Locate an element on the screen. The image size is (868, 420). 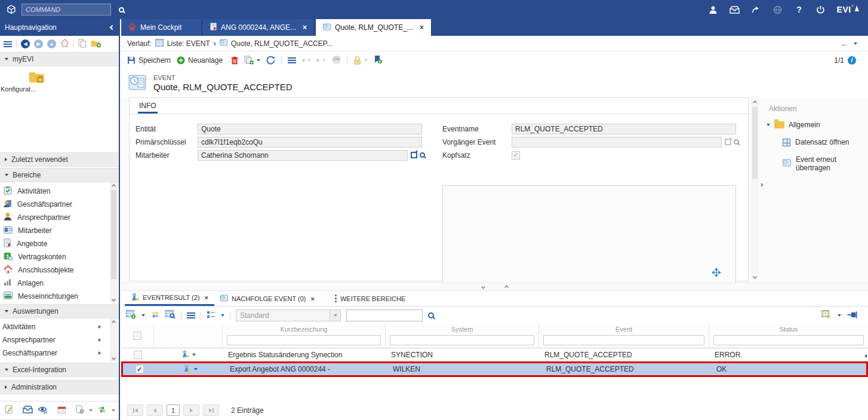
power-icon is located at coordinates (821, 10).